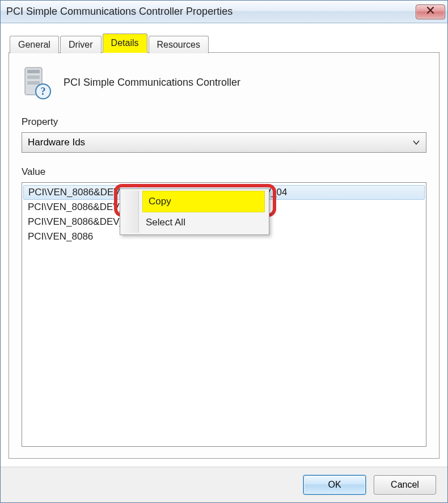 The image size is (448, 503). Describe the element at coordinates (204, 202) in the screenshot. I see `context-menu-copy: Copy` at that location.